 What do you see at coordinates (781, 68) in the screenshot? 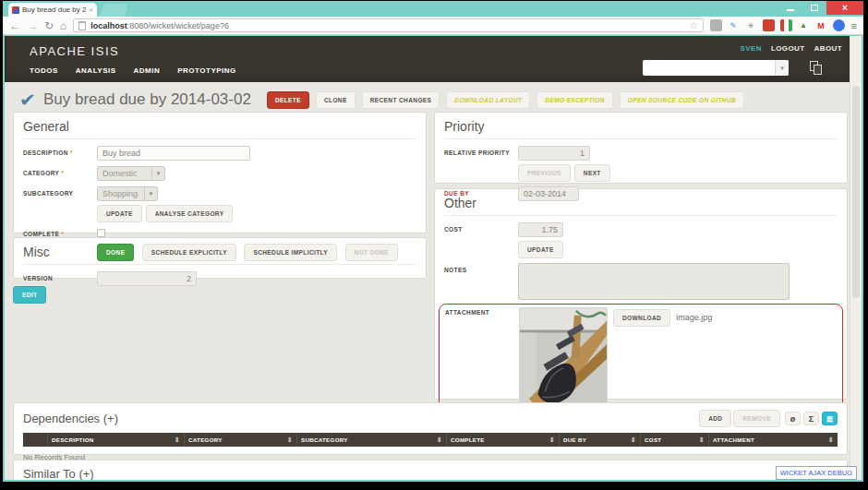
I see `select-dropdown-icon: ▾` at bounding box center [781, 68].